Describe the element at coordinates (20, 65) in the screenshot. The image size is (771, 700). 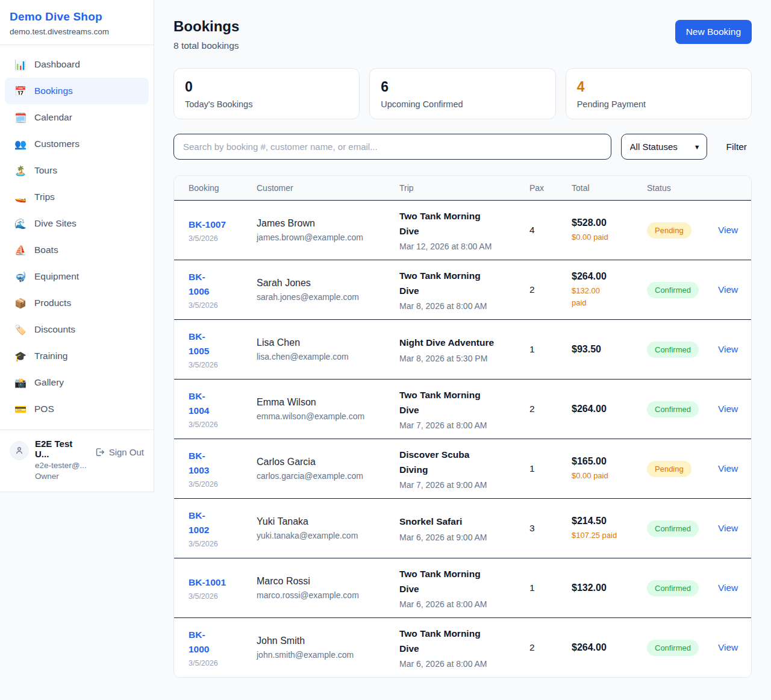
I see `bar-chart-icon: 📊` at that location.